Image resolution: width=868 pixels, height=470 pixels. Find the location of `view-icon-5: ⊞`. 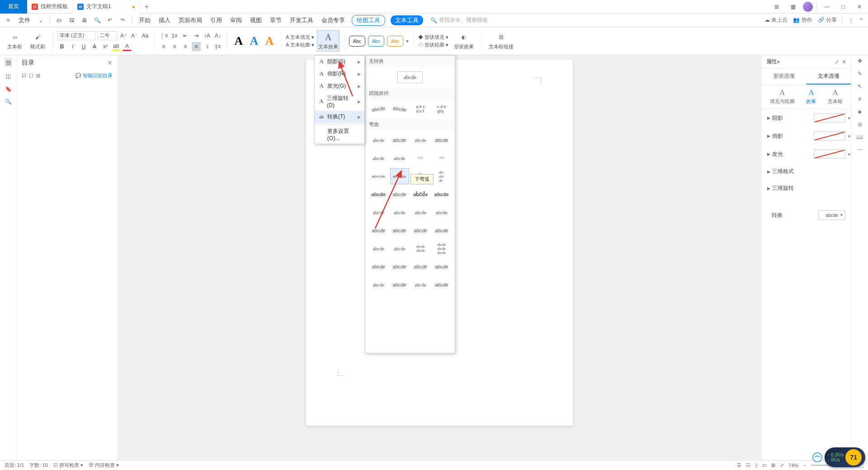

view-icon-5: ⊞ is located at coordinates (773, 465).